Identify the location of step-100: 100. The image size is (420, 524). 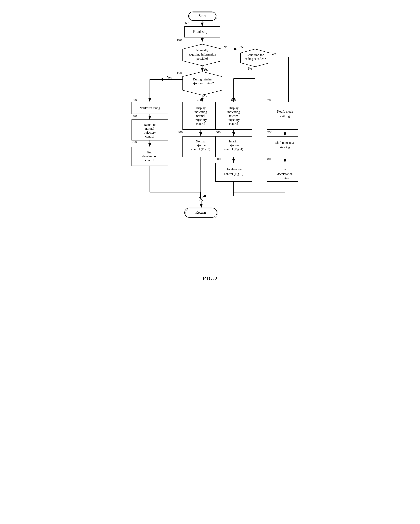
(179, 40).